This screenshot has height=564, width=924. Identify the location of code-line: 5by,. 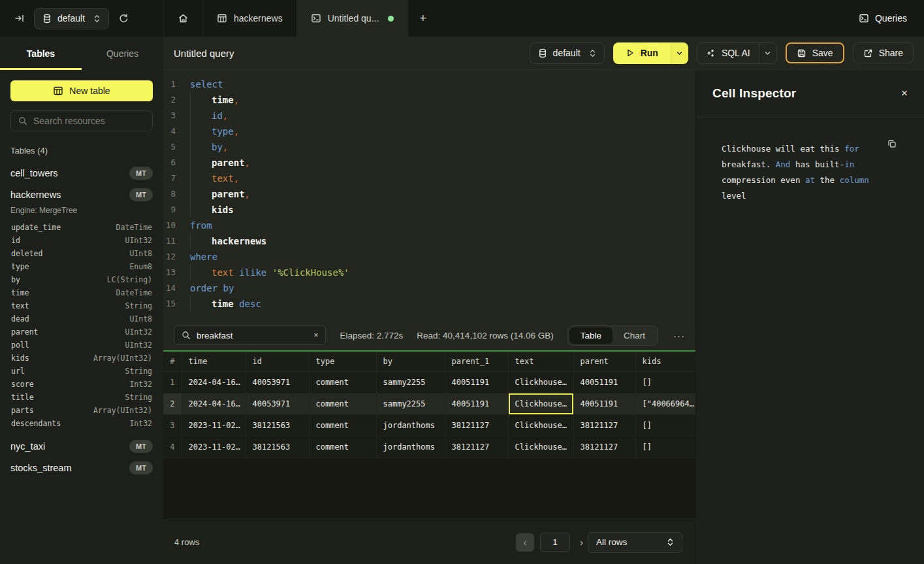
(430, 147).